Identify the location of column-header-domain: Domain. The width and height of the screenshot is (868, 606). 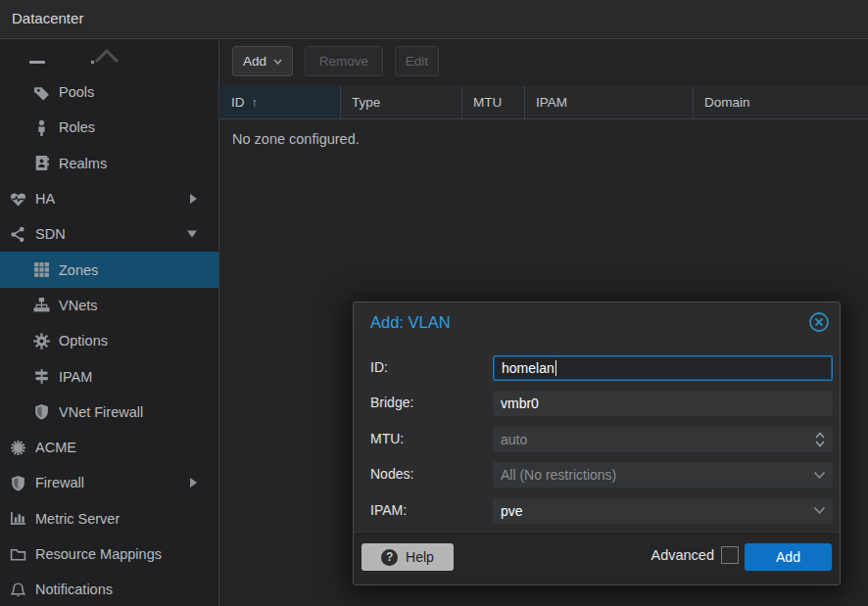
(781, 103).